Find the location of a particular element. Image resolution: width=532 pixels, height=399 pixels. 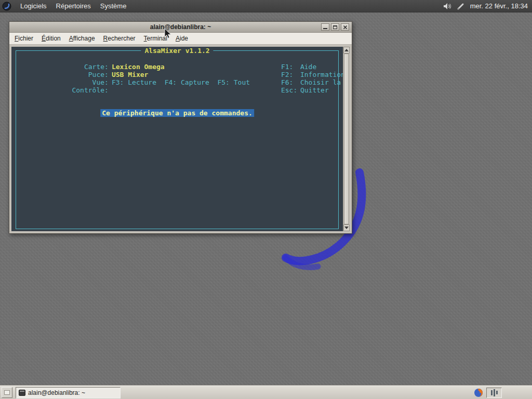

show-desktop-button is located at coordinates (7, 393).